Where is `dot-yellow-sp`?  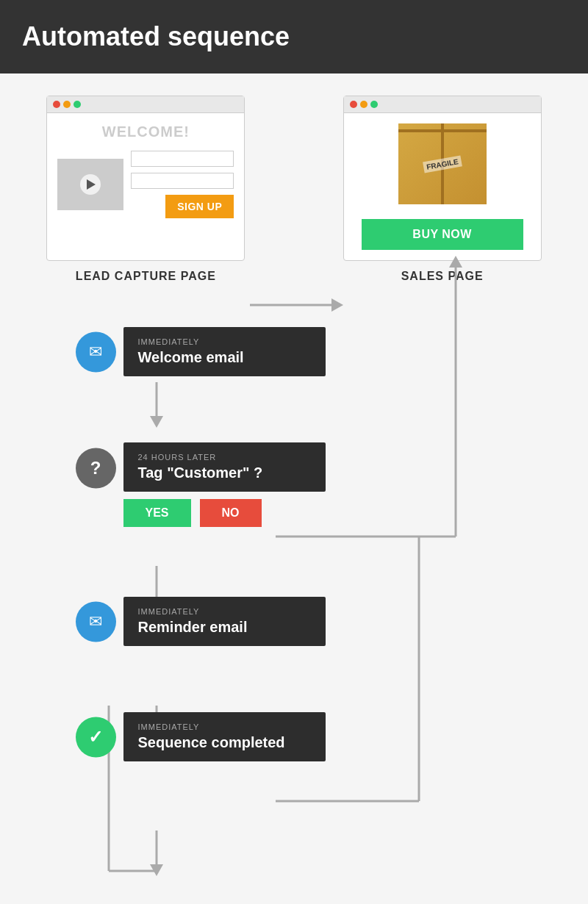
dot-yellow-sp is located at coordinates (364, 104).